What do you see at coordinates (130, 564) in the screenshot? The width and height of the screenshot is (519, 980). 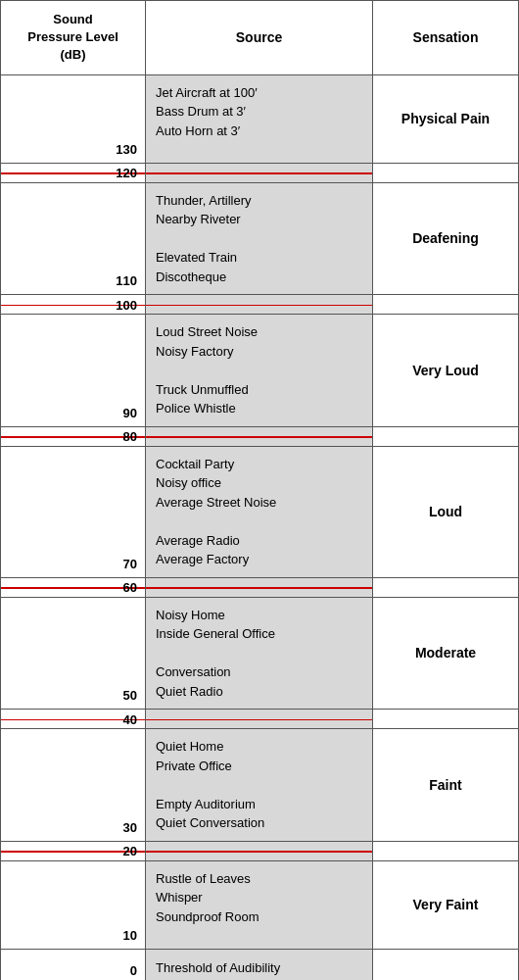 I see `spl-value-70: 70` at bounding box center [130, 564].